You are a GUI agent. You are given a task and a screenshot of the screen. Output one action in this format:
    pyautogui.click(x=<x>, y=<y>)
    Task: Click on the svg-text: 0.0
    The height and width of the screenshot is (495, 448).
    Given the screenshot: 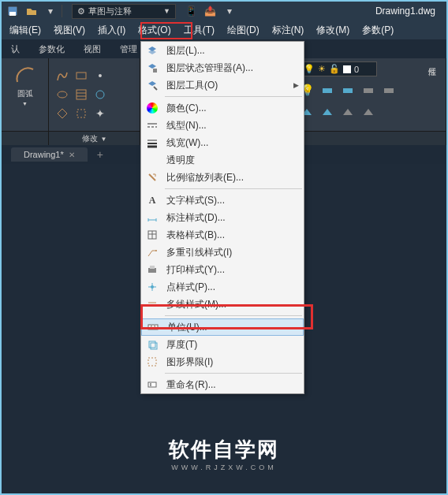 What is the action you would take?
    pyautogui.click(x=153, y=327)
    